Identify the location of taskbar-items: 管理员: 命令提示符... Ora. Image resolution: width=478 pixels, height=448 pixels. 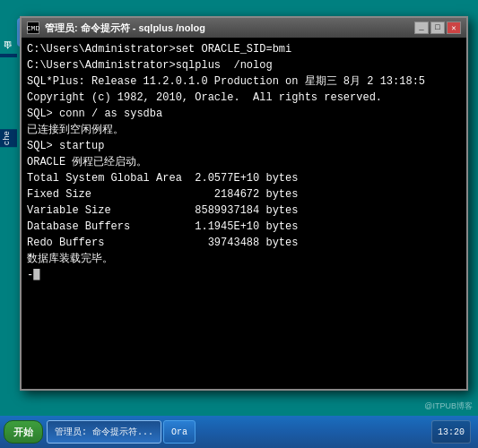
(239, 432).